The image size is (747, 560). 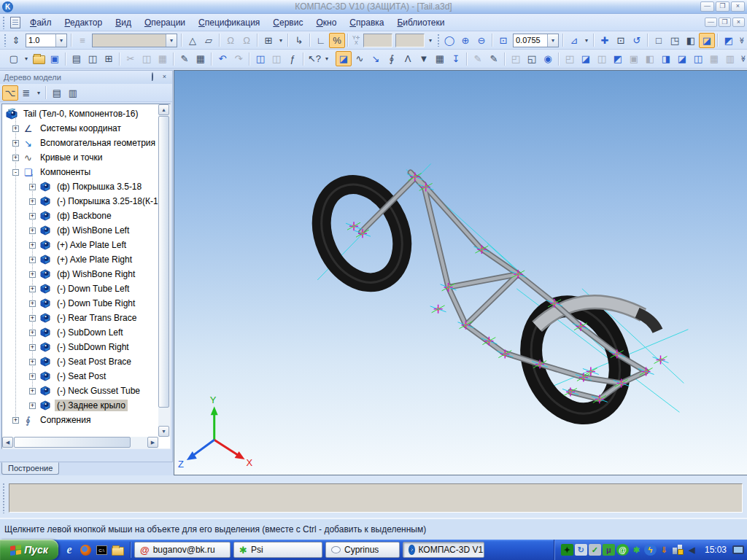 What do you see at coordinates (80, 158) in the screenshot?
I see `tree-item: +∿Кривые и точки` at bounding box center [80, 158].